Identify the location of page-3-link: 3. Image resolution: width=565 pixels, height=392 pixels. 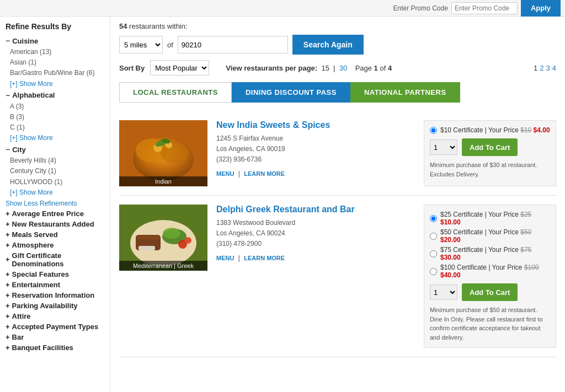
(548, 68).